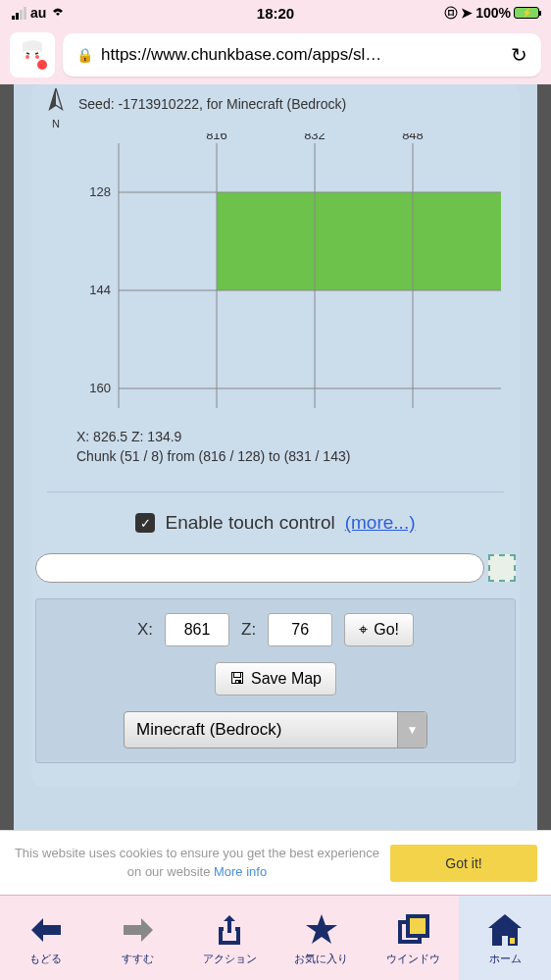 The height and width of the screenshot is (980, 551). Describe the element at coordinates (464, 863) in the screenshot. I see `cookie-accept-button: Got it!` at that location.